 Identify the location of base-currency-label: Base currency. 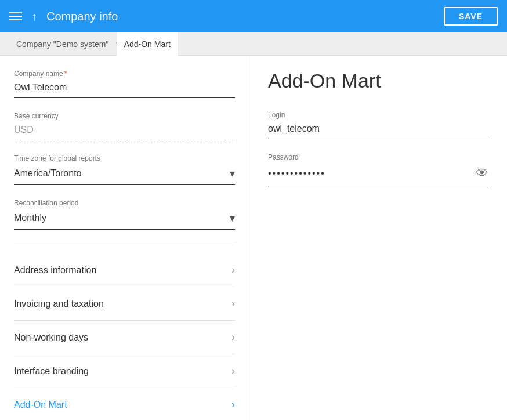
(124, 116).